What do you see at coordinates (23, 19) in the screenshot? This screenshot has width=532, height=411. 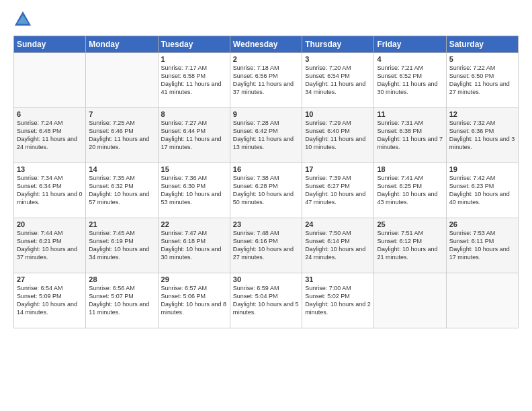 I see `logo-icon` at bounding box center [23, 19].